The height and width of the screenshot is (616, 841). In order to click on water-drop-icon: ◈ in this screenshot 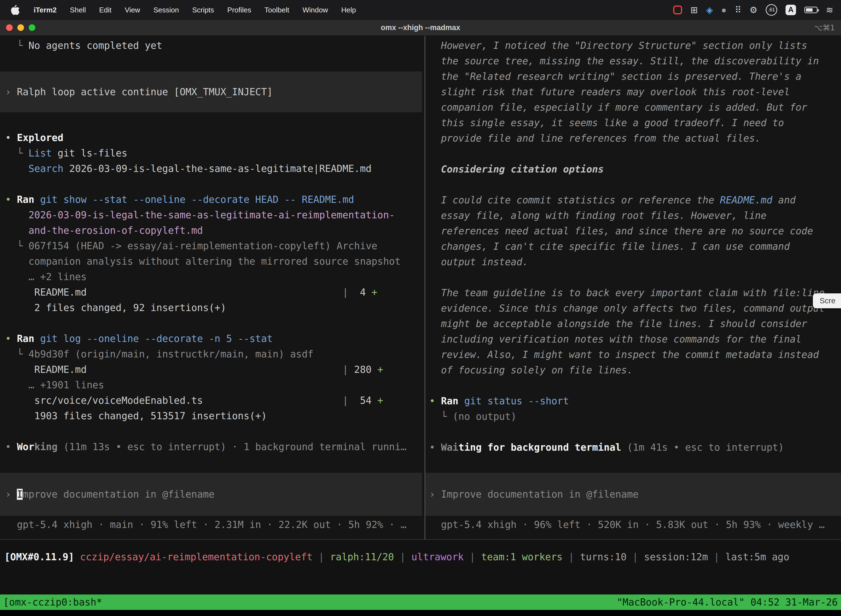, I will do `click(710, 10)`.